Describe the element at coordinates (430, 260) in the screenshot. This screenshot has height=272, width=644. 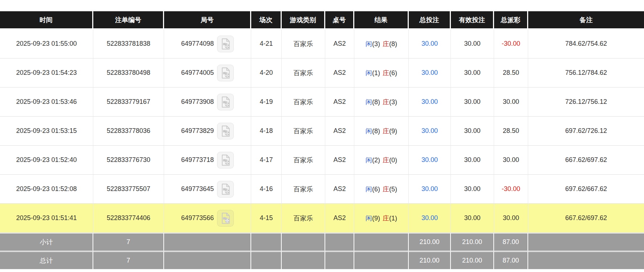
I see `grand-total-total-bet: 210.00` at that location.